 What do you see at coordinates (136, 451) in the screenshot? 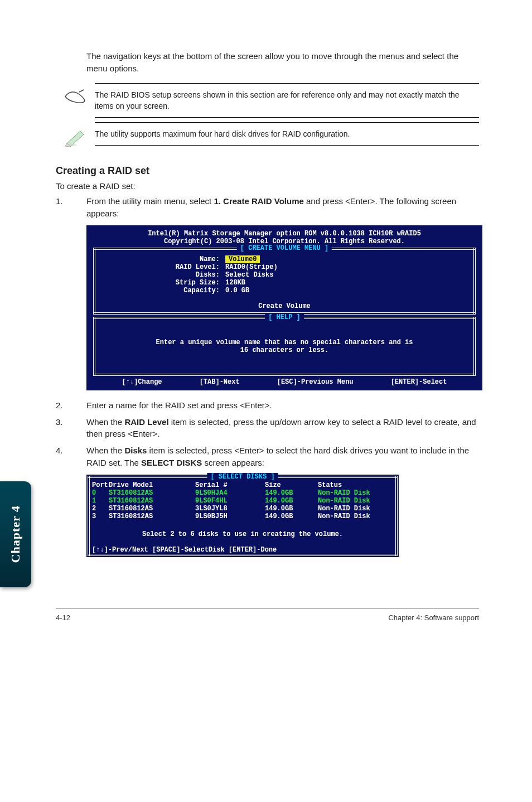
I see `step-bold: Disks` at bounding box center [136, 451].